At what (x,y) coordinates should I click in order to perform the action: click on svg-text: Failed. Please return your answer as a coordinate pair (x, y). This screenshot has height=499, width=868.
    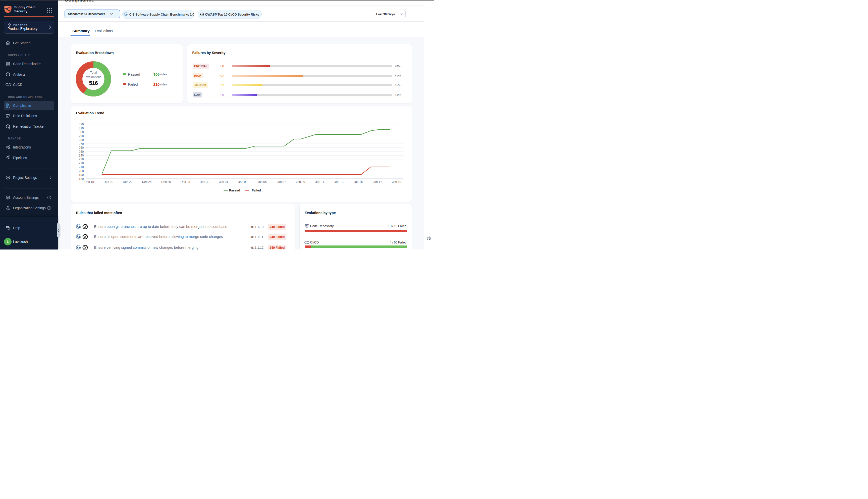
    Looking at the image, I should click on (256, 191).